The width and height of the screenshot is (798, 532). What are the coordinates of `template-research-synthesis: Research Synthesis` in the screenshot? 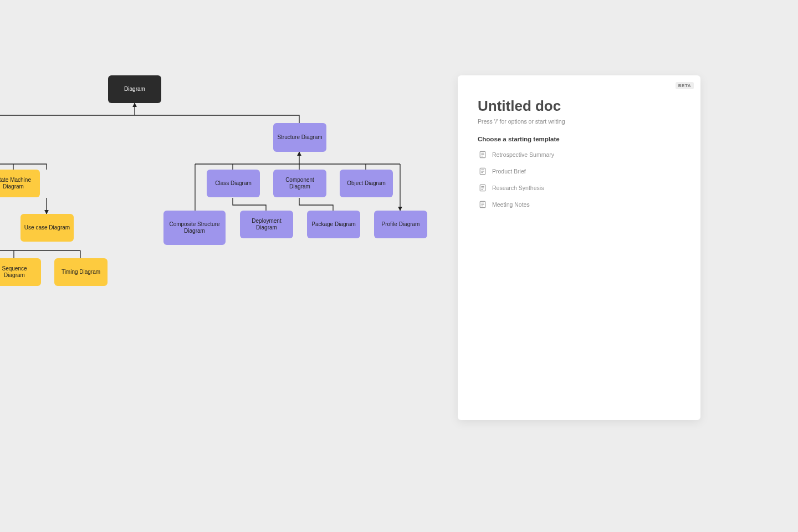 It's located at (579, 188).